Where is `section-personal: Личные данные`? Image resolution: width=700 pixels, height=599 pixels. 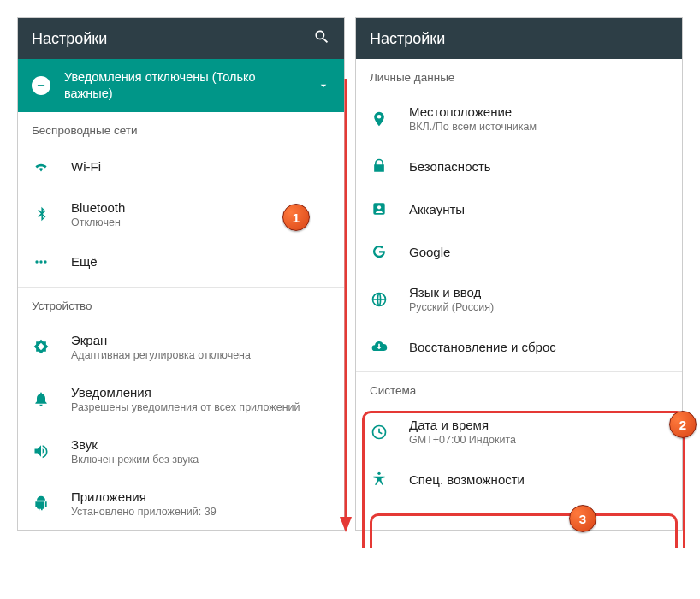 section-personal: Личные данные is located at coordinates (519, 75).